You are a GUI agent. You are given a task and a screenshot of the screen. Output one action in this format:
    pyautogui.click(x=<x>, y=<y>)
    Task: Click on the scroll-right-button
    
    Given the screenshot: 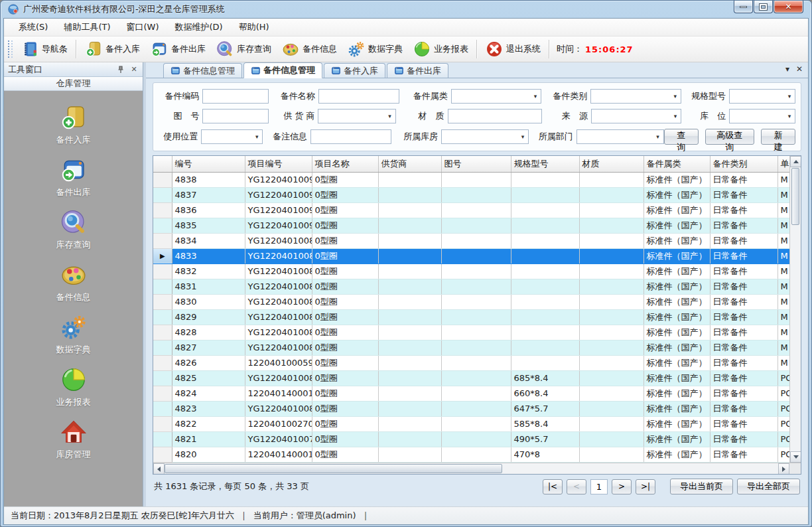 What is the action you would take?
    pyautogui.click(x=784, y=469)
    